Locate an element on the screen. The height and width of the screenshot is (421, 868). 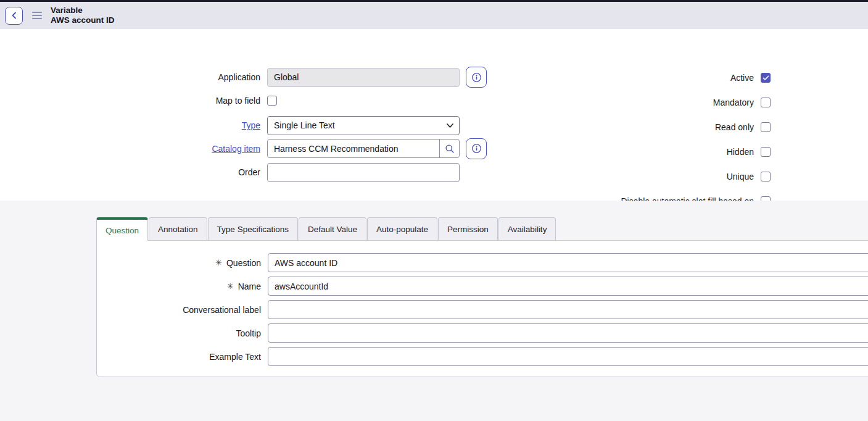
hidden-label: Hidden is located at coordinates (740, 152).